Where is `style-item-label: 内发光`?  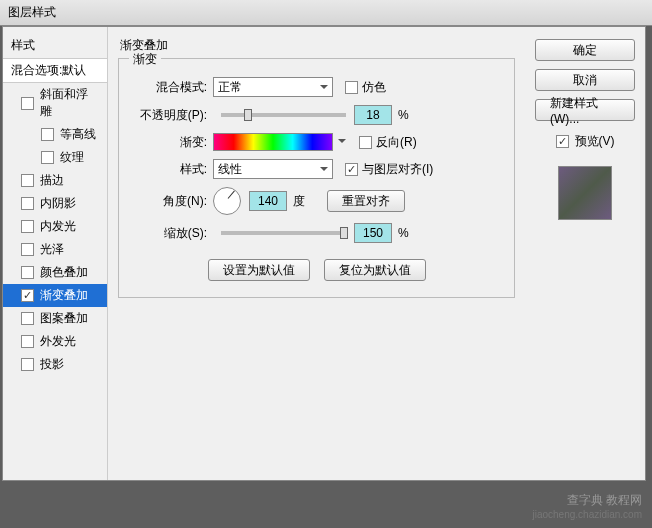 style-item-label: 内发光 is located at coordinates (58, 226).